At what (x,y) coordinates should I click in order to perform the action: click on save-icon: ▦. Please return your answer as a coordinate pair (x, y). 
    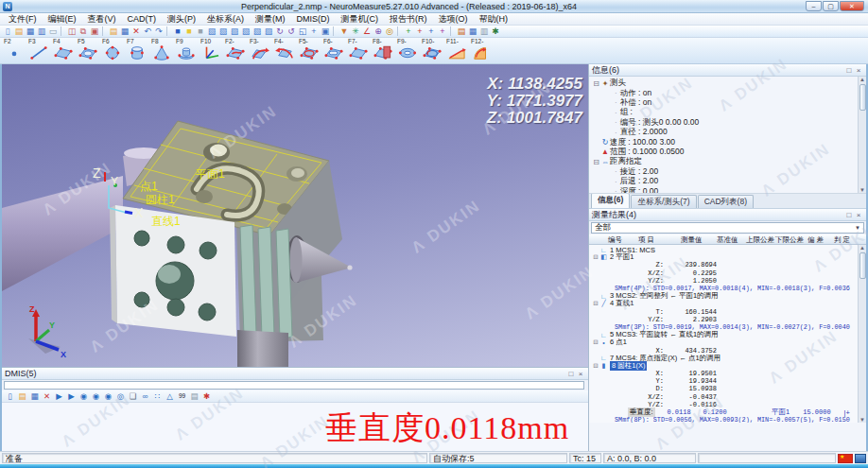
    Looking at the image, I should click on (30, 31).